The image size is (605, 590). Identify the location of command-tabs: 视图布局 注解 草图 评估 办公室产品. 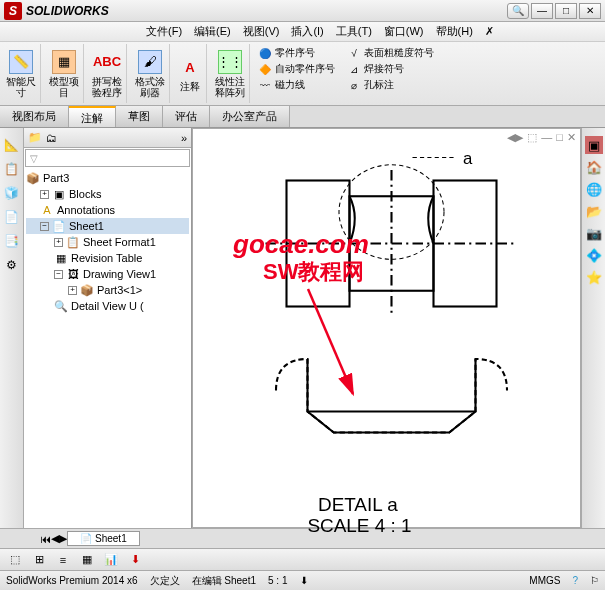
(302, 117).